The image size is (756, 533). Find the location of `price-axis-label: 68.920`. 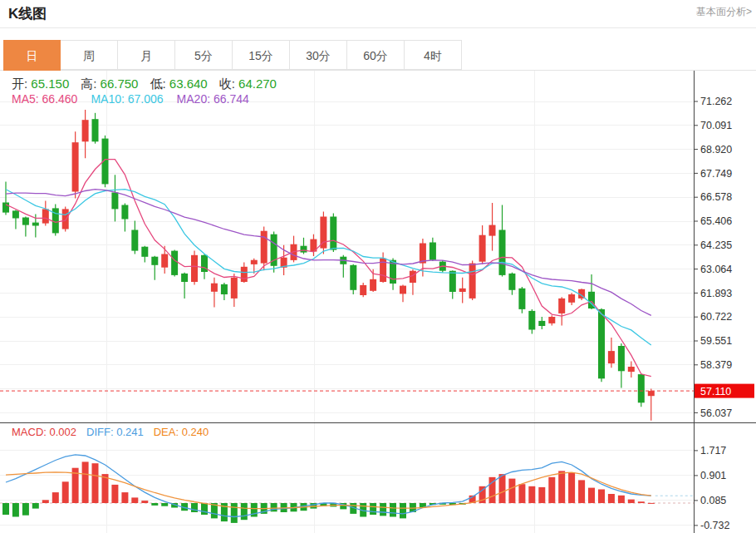

price-axis-label: 68.920 is located at coordinates (716, 150).